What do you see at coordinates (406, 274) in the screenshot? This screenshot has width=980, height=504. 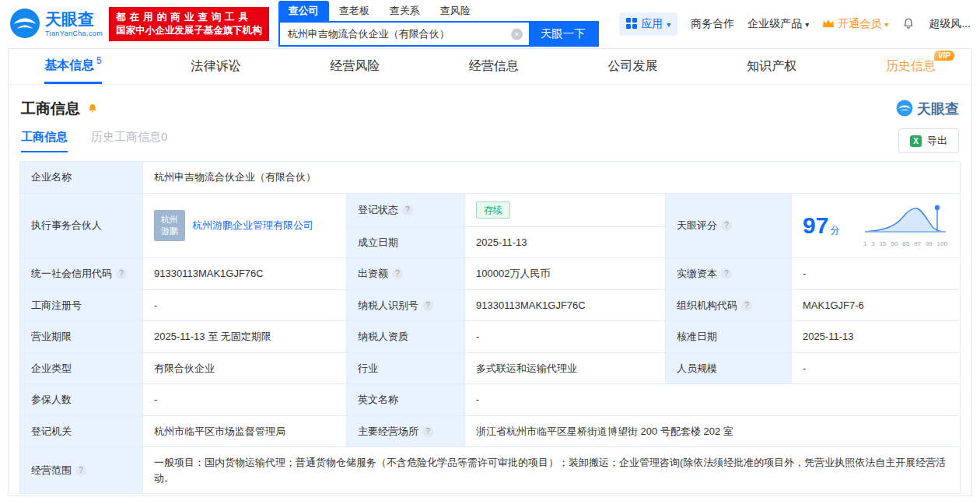 I see `field-label-capital: 出资额?` at bounding box center [406, 274].